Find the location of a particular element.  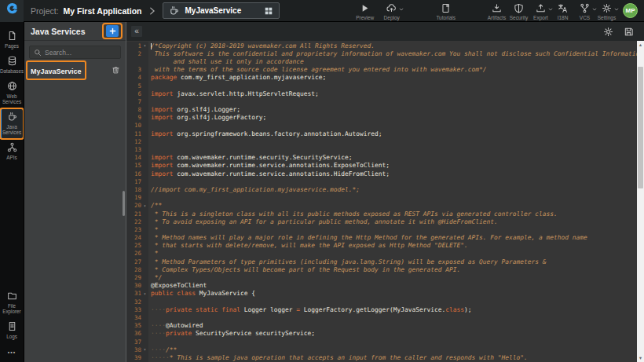

code-line: 18//import com.my_first_application.myja… is located at coordinates (382, 189).